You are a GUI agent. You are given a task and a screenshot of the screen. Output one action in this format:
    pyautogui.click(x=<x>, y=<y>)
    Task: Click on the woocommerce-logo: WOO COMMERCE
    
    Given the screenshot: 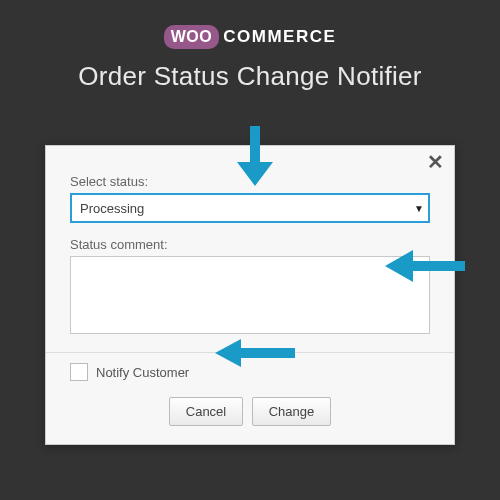 What is the action you would take?
    pyautogui.click(x=250, y=37)
    